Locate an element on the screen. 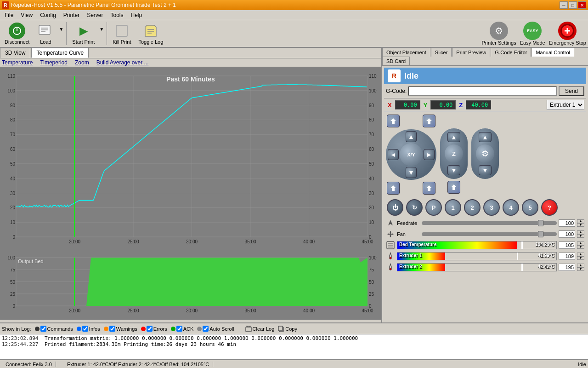 The width and height of the screenshot is (588, 368). feedrate-spinner: ▲ ▼ is located at coordinates (581, 223).